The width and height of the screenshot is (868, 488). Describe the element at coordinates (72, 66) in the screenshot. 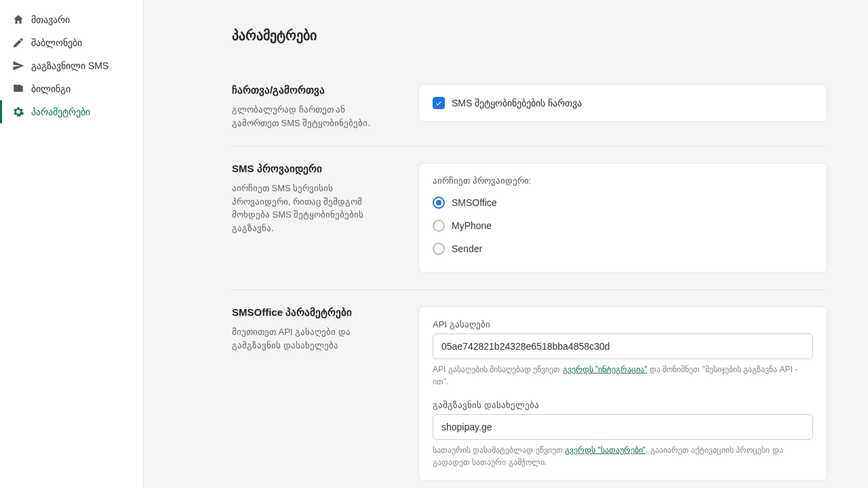

I see `nav-sent-sms: გაგზავნილი SMS` at that location.